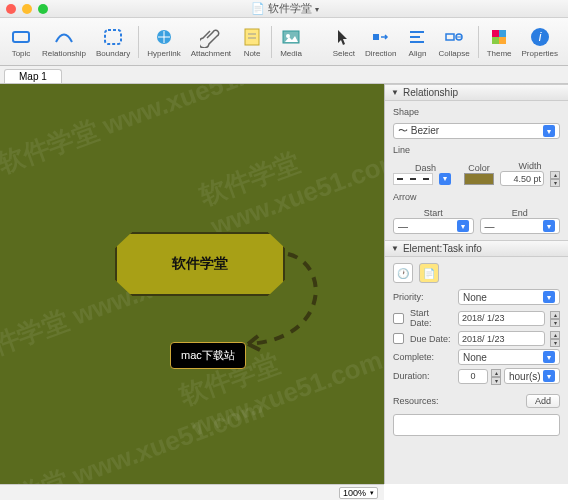  What do you see at coordinates (476, 150) in the screenshot?
I see `line-label: Line` at bounding box center [476, 150].